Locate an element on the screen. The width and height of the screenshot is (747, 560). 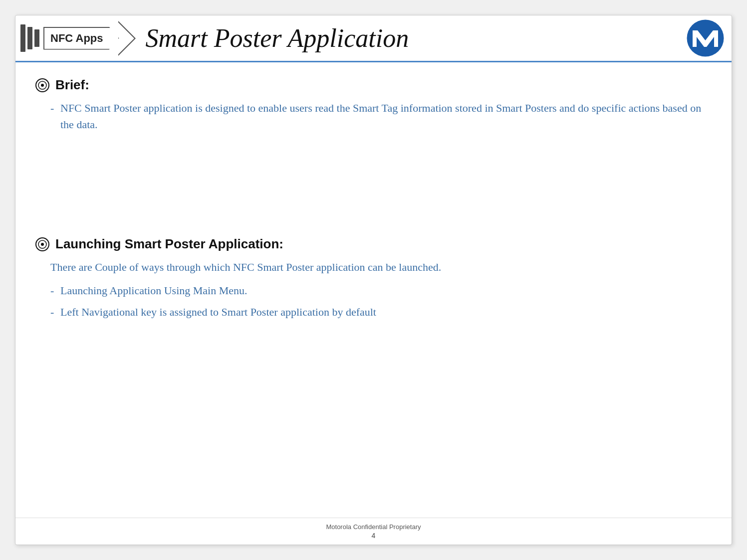
nfc-apps-container: NFC Apps is located at coordinates (90, 38).